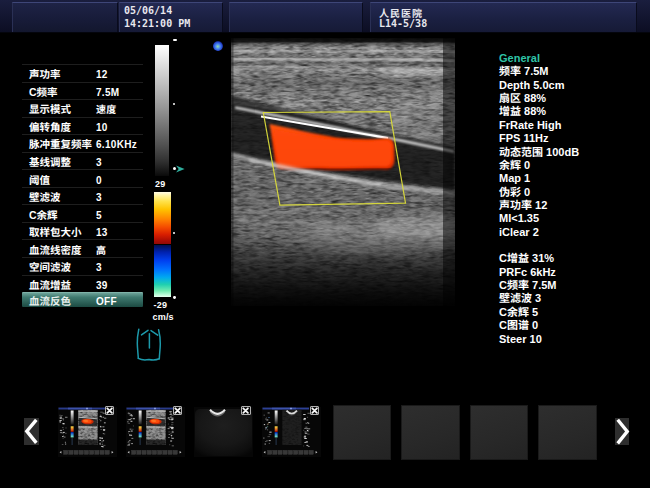 The image size is (650, 488). Describe the element at coordinates (178, 410) in the screenshot. I see `thumbnail-2-close-button` at that location.